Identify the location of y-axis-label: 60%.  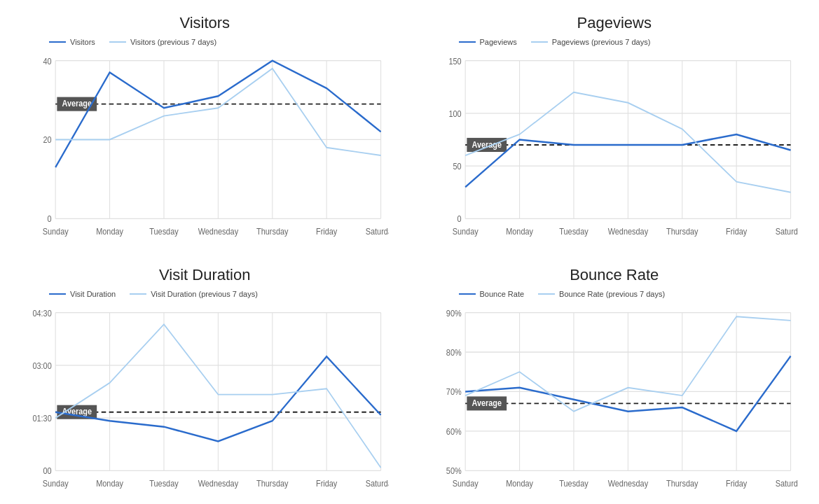
(453, 431).